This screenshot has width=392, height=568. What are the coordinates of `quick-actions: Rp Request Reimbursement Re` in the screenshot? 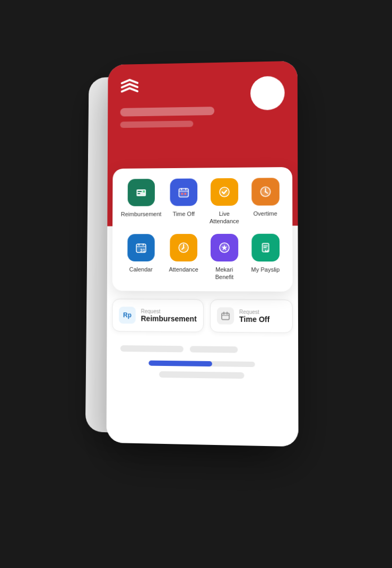 It's located at (203, 316).